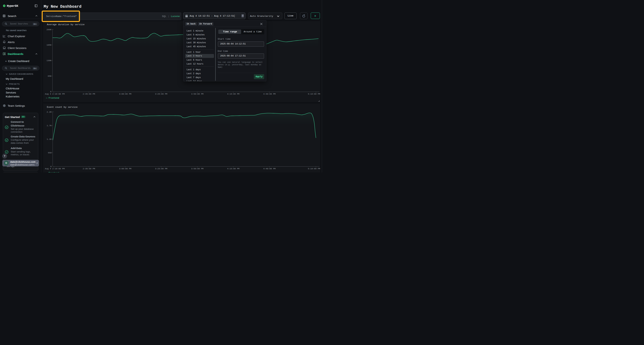 Image resolution: width=644 pixels, height=345 pixels. What do you see at coordinates (50, 153) in the screenshot?
I see `svg-text: 550` at bounding box center [50, 153].